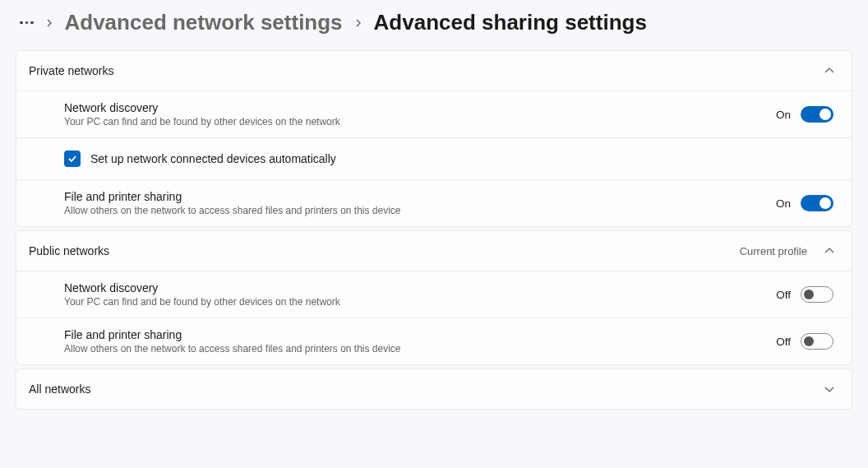 The height and width of the screenshot is (468, 868). Describe the element at coordinates (26, 23) in the screenshot. I see `breadcrumb-ellipsis-button` at that location.